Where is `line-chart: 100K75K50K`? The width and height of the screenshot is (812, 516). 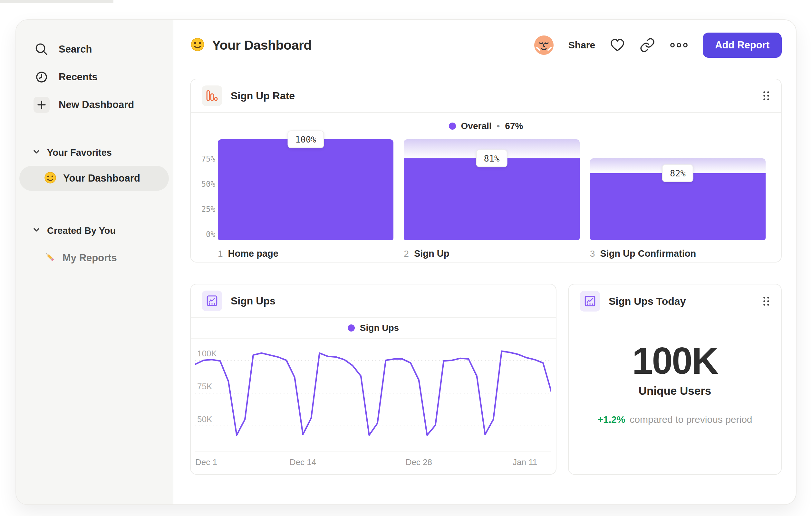 line-chart: 100K75K50K is located at coordinates (373, 395).